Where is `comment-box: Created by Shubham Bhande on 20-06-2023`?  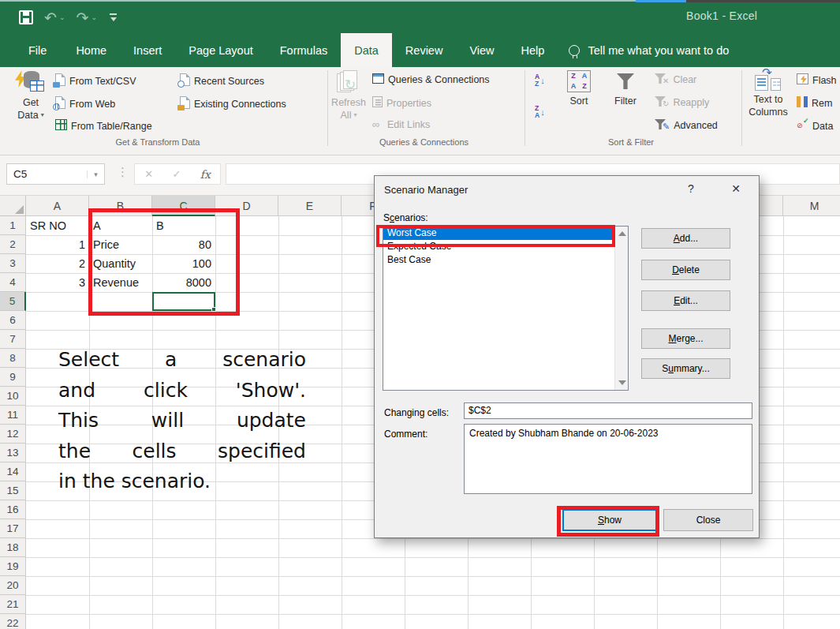 comment-box: Created by Shubham Bhande on 20-06-2023 is located at coordinates (608, 459).